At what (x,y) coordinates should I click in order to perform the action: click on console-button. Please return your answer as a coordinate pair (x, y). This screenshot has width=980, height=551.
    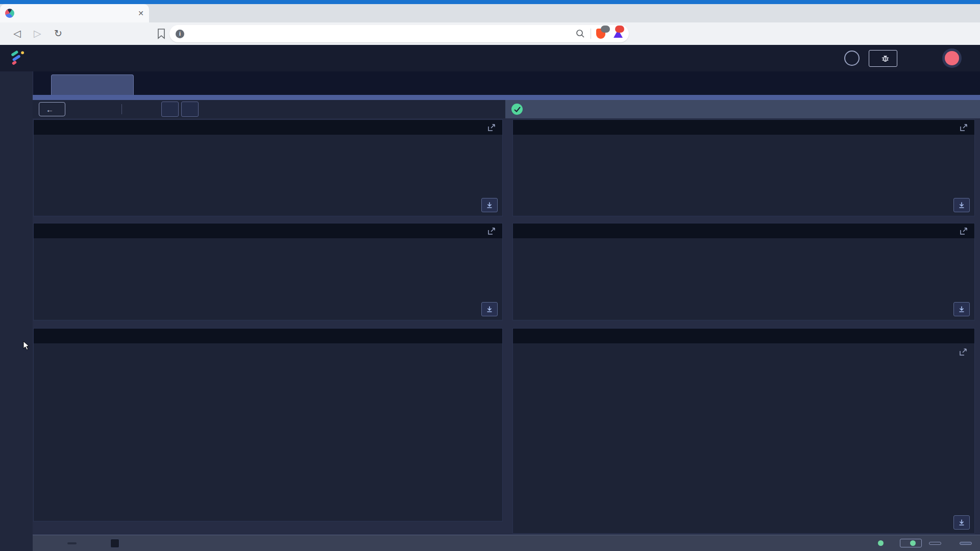
    Looking at the image, I should click on (935, 543).